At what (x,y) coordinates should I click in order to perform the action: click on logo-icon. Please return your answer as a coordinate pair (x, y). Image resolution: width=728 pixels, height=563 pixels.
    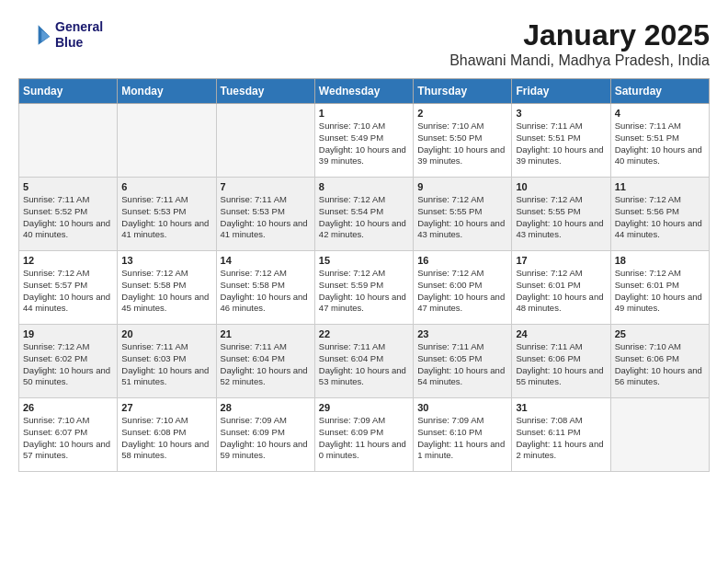
    Looking at the image, I should click on (35, 35).